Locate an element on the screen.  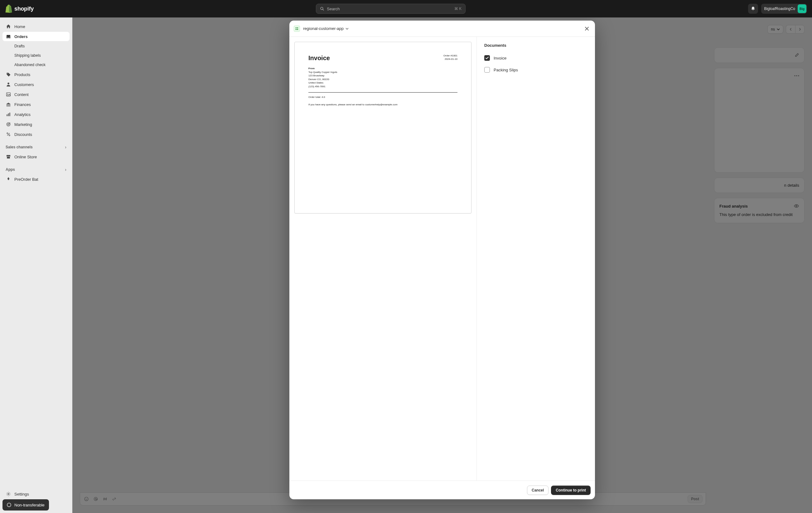
sidebar-item-preorder-bat: PreOrder Bat is located at coordinates (36, 179).